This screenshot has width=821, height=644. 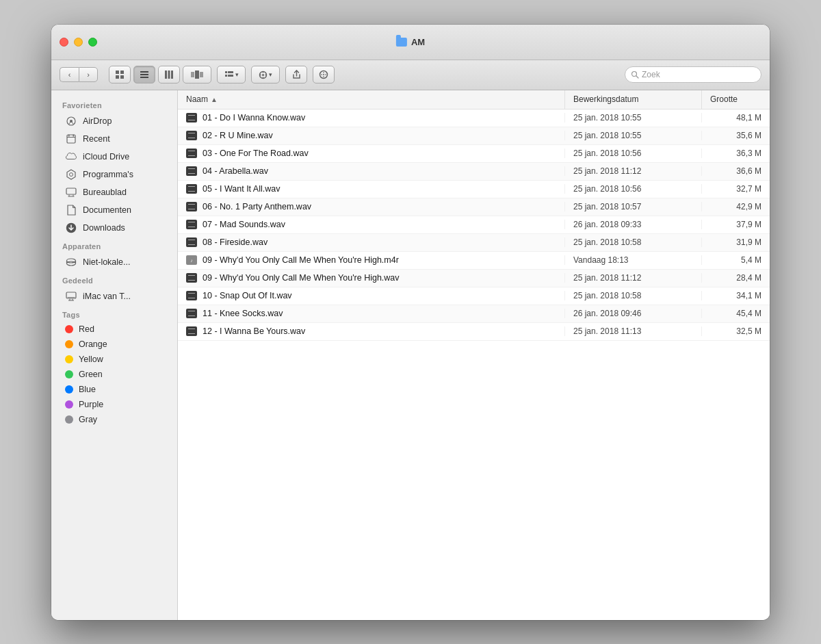 What do you see at coordinates (114, 279) in the screenshot?
I see `sidebar-section-gedeeld: Gedeeld` at bounding box center [114, 279].